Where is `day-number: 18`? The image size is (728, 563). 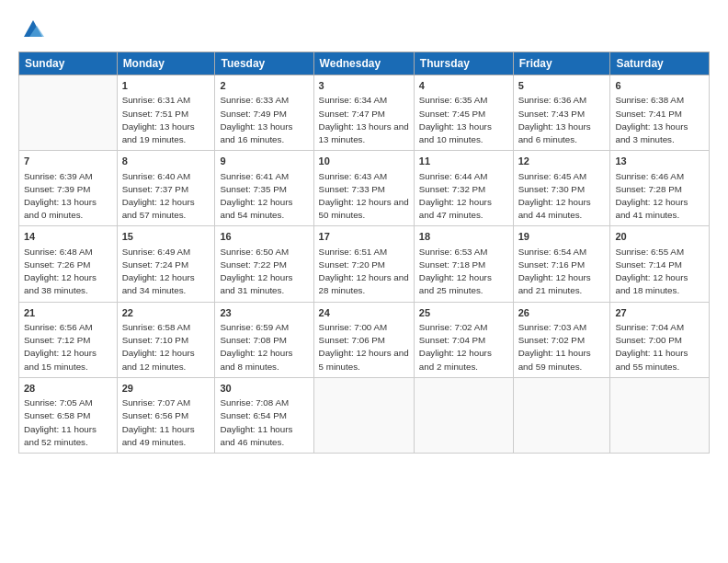
day-number: 18 is located at coordinates (463, 237).